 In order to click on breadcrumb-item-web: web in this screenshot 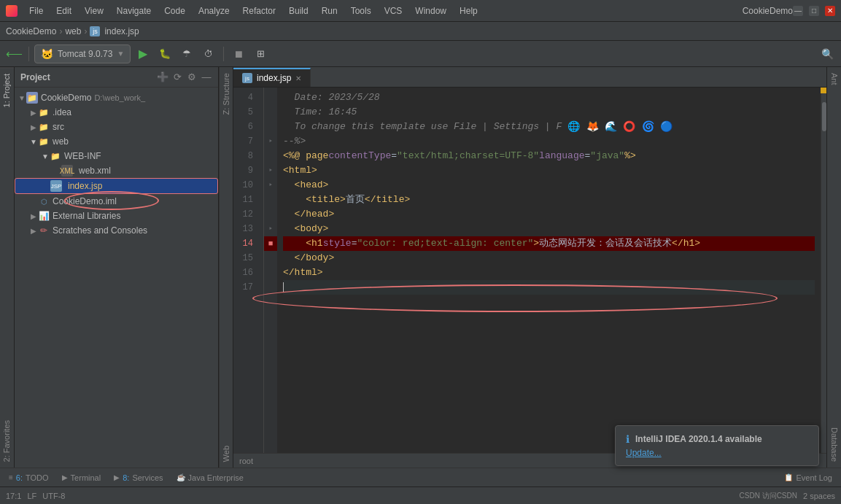, I will do `click(73, 31)`.